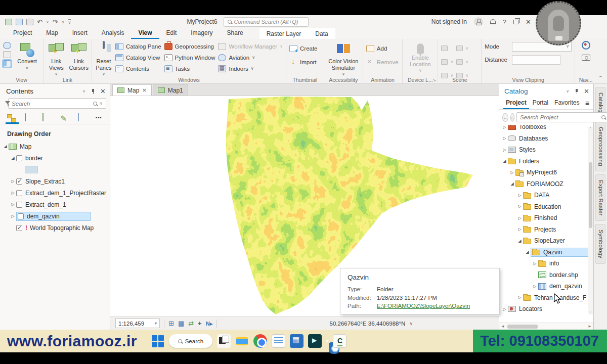 The width and height of the screenshot is (607, 364). What do you see at coordinates (546, 184) in the screenshot?
I see `catalog-tree-row: FORIAMOOZ` at bounding box center [546, 184].